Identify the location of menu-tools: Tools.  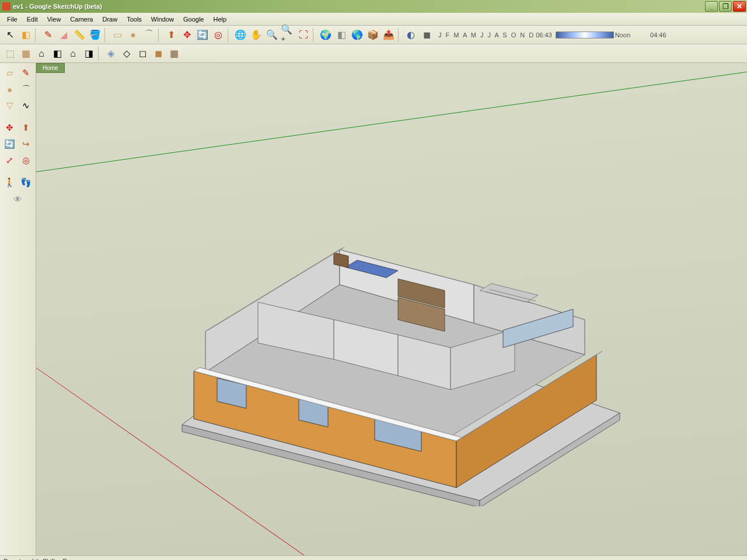
(134, 19).